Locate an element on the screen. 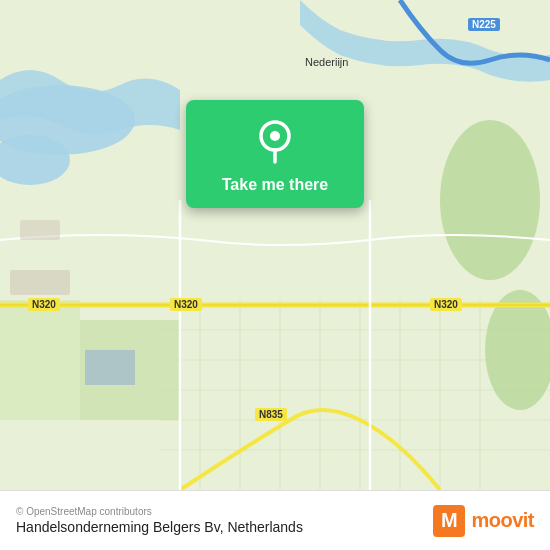 The height and width of the screenshot is (550, 550). road-label-n320-left: N320 is located at coordinates (44, 304).